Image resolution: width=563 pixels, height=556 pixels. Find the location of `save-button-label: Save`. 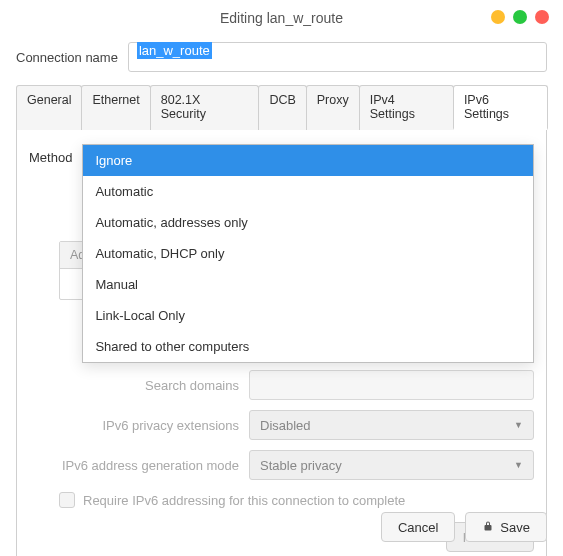

save-button-label: Save is located at coordinates (515, 528).